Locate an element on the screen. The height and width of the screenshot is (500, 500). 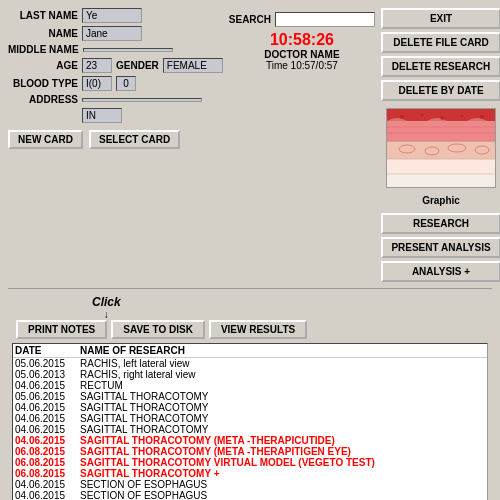
address-label: ADDRESS is located at coordinates (43, 100).